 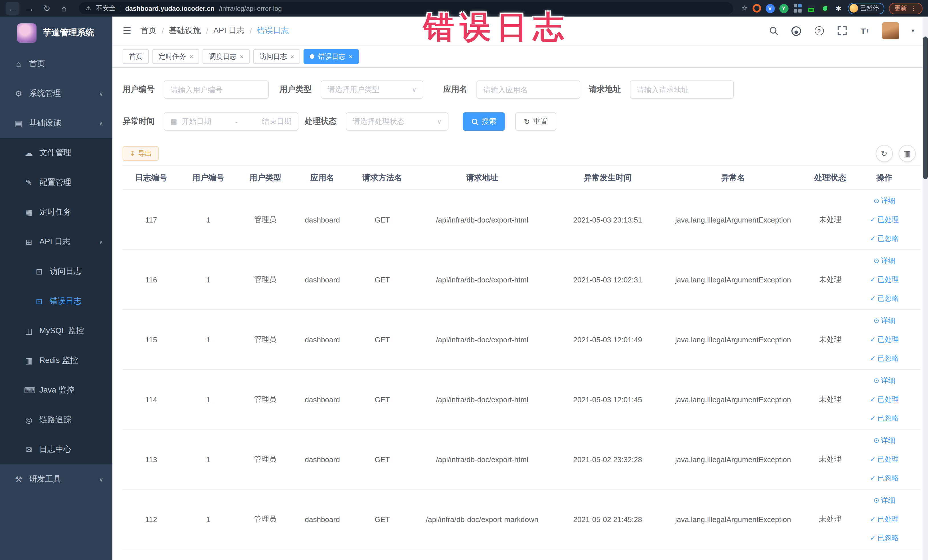 What do you see at coordinates (29, 153) in the screenshot?
I see `file-manage-icon: ☁` at bounding box center [29, 153].